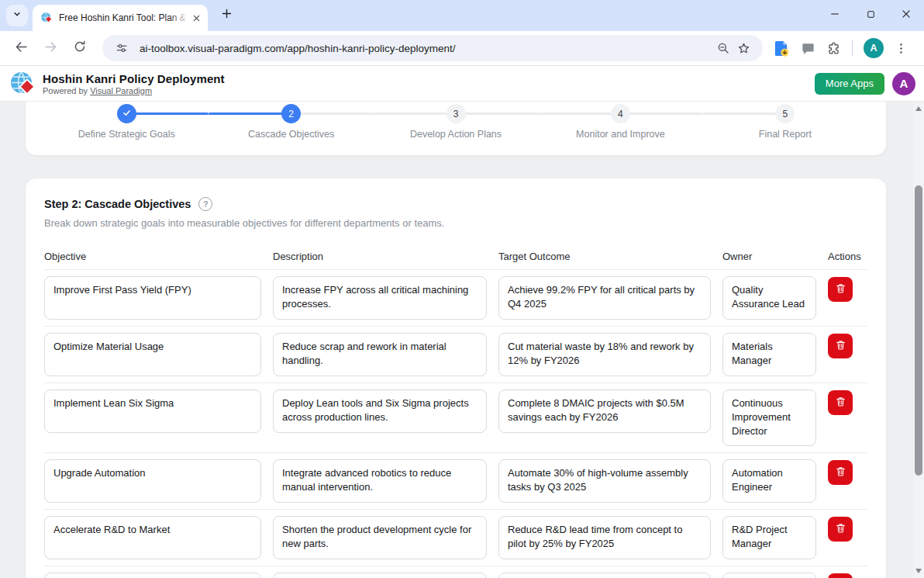  What do you see at coordinates (769, 576) in the screenshot?
I see `owner-field` at bounding box center [769, 576].